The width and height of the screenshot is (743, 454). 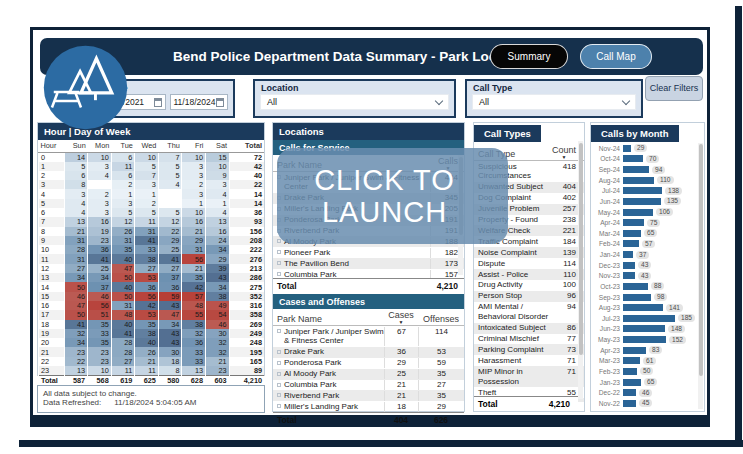 I want to click on heatmap-cell: 59, so click(x=170, y=296).